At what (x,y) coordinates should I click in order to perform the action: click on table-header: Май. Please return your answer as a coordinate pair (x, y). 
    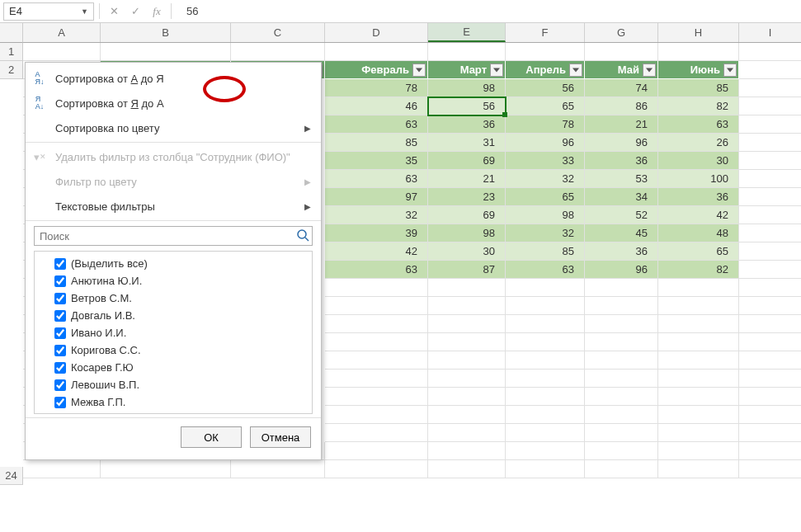
    Looking at the image, I should click on (622, 70).